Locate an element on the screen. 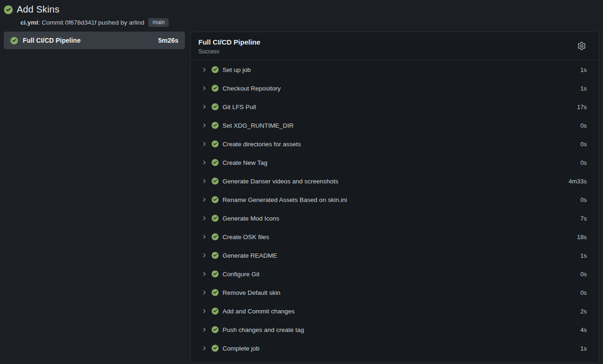 Image resolution: width=603 pixels, height=364 pixels. step-name: Create New Tag is located at coordinates (401, 162).